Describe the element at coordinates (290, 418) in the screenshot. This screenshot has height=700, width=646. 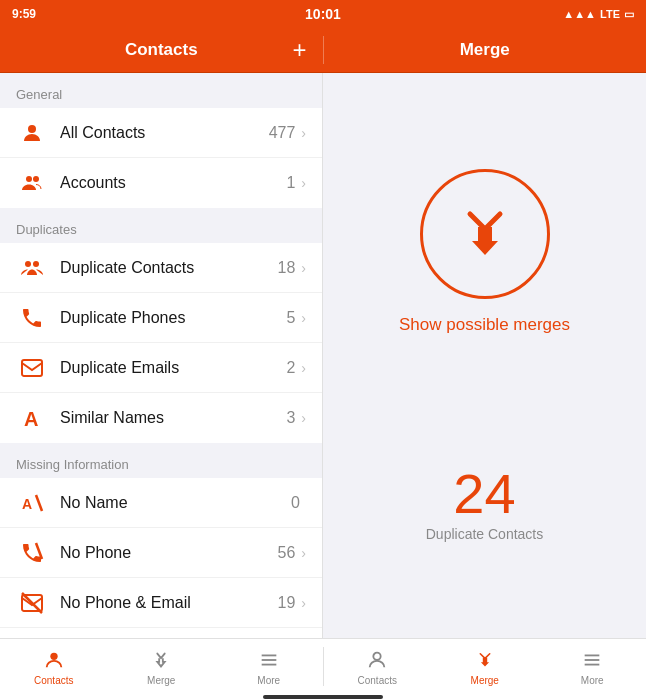
I see `similar-names-count: 3` at that location.